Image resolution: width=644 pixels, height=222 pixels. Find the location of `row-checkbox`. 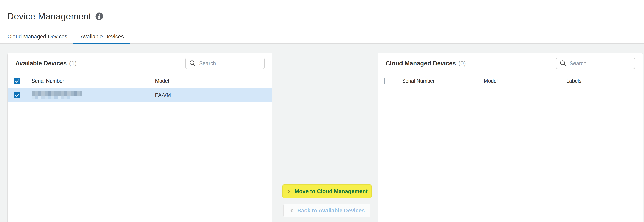

row-checkbox is located at coordinates (17, 95).